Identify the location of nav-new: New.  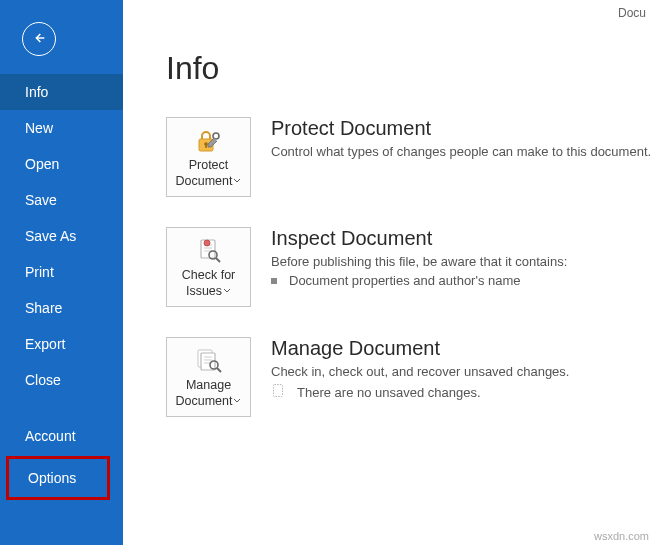
(62, 128).